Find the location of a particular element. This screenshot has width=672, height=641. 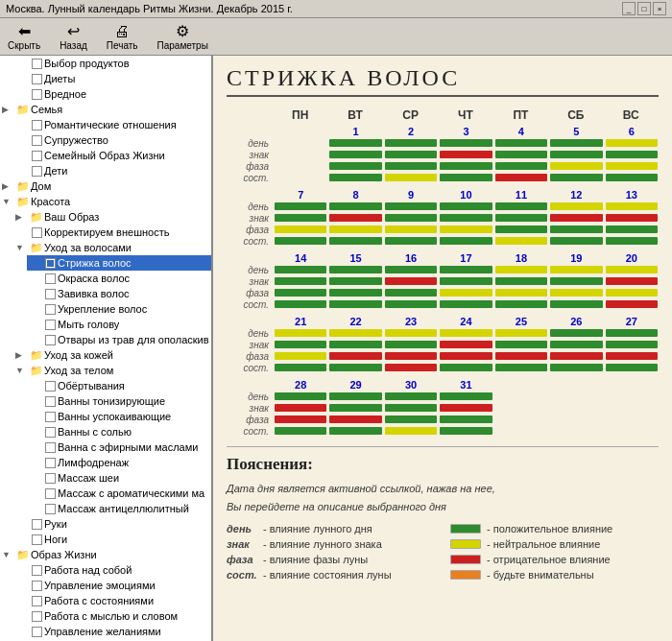

day-num: 25 is located at coordinates (521, 321).